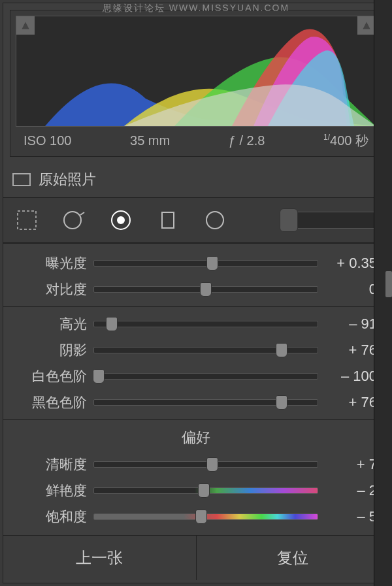 The width and height of the screenshot is (392, 586). Describe the element at coordinates (196, 138) in the screenshot. I see `exif-info: ISO 100 35 mm ƒ / 2.8 1/400 秒` at that location.